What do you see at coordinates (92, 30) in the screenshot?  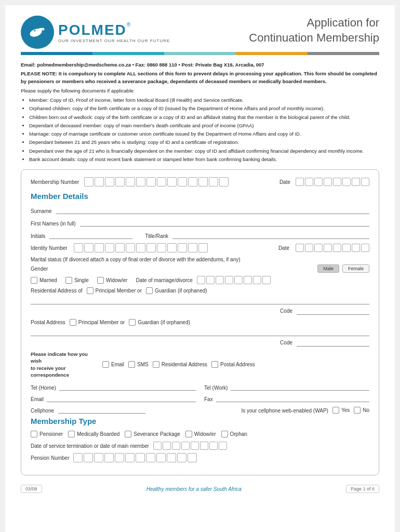 I see `logo-polmed-text: POLMED` at bounding box center [92, 30].